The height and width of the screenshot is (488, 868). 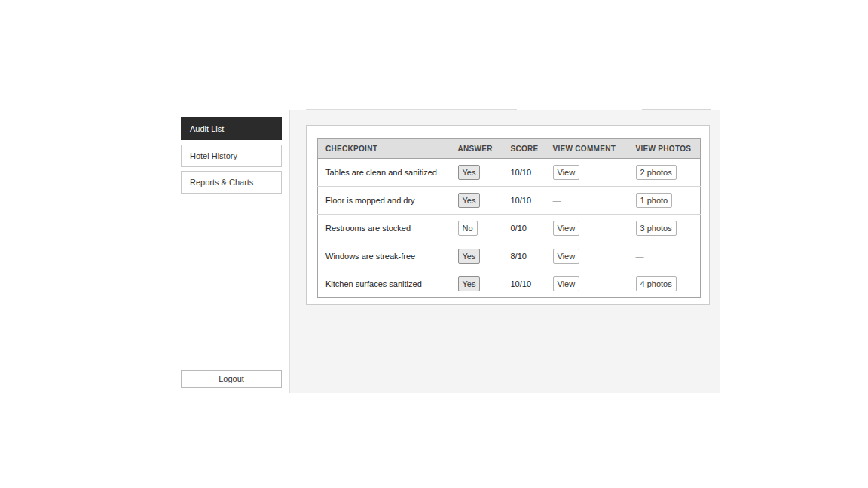 What do you see at coordinates (656, 228) in the screenshot?
I see `view-photos-button: 3 photos` at bounding box center [656, 228].